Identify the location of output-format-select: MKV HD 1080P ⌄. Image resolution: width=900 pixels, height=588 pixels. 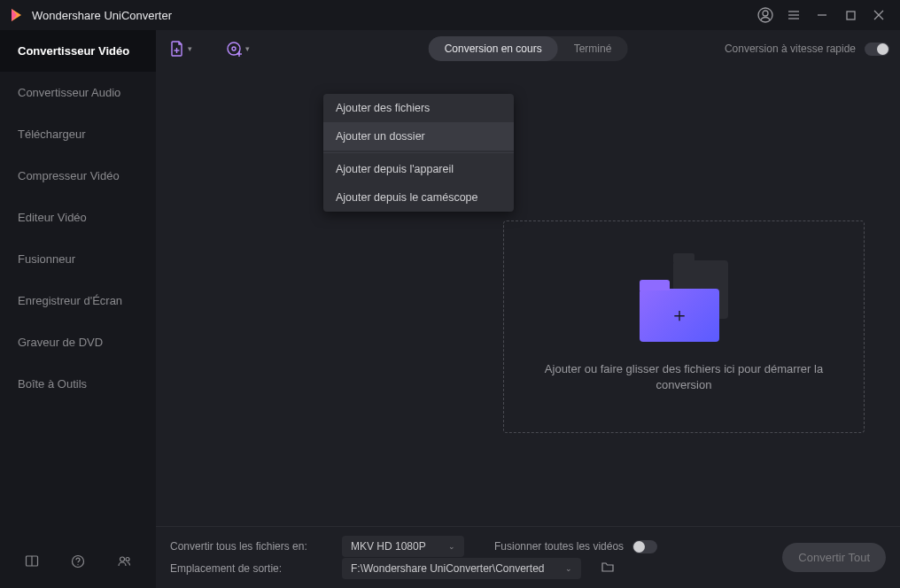
(403, 546).